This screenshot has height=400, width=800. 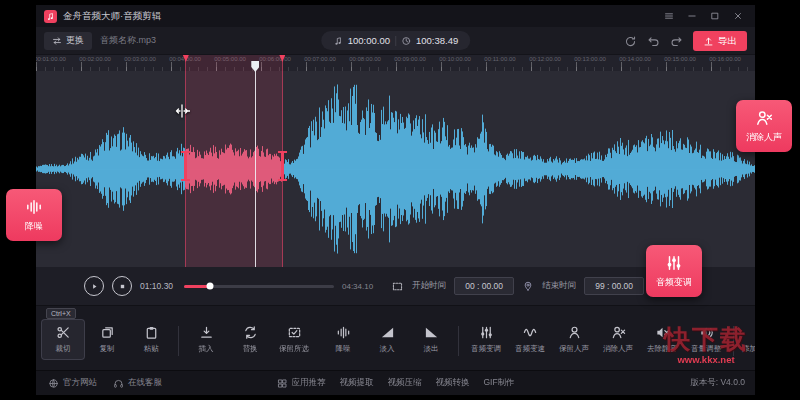 What do you see at coordinates (57, 41) in the screenshot?
I see `swap-icon` at bounding box center [57, 41].